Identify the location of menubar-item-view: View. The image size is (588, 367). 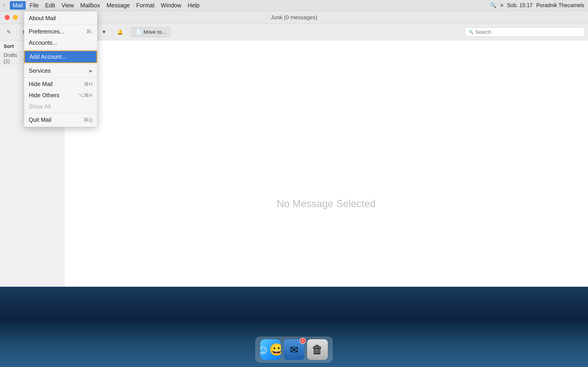
(68, 5).